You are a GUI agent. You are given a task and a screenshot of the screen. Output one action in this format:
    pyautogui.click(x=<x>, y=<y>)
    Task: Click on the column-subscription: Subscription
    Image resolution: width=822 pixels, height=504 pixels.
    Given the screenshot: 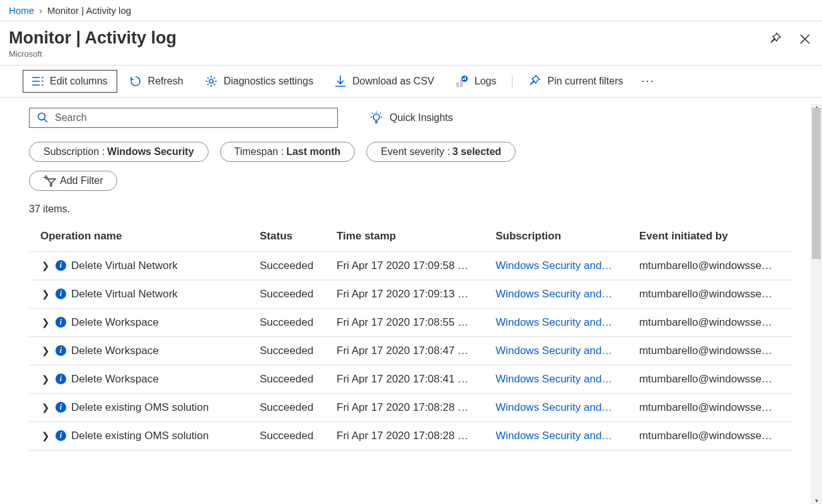 What is the action you would take?
    pyautogui.click(x=567, y=237)
    